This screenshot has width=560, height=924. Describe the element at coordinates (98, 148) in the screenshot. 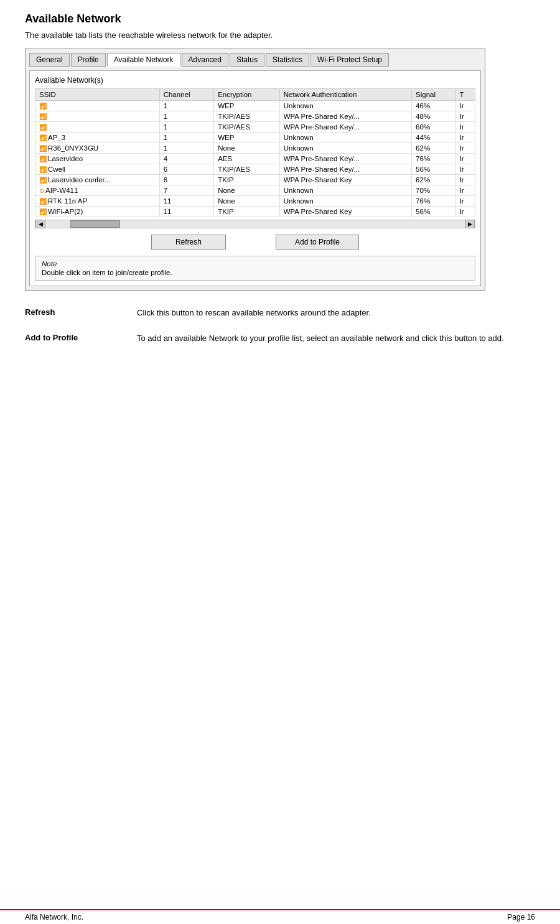

I see `cell-ssid: 📶R36_0NYX3GU` at that location.